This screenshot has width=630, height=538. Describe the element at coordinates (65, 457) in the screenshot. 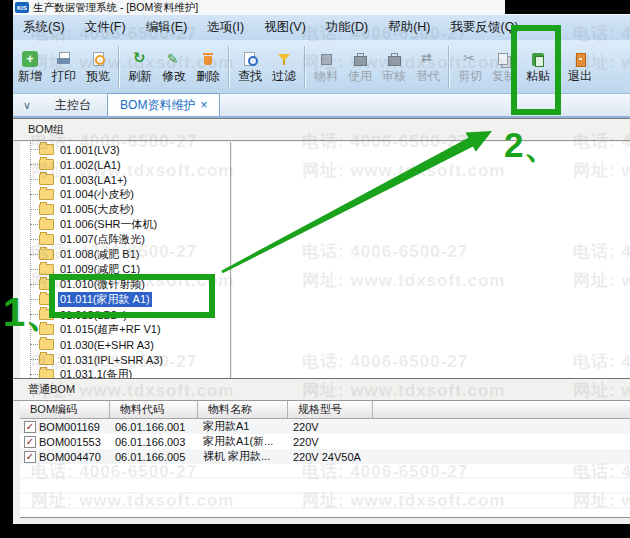

I see `table-cell: ✓BOM004470` at that location.